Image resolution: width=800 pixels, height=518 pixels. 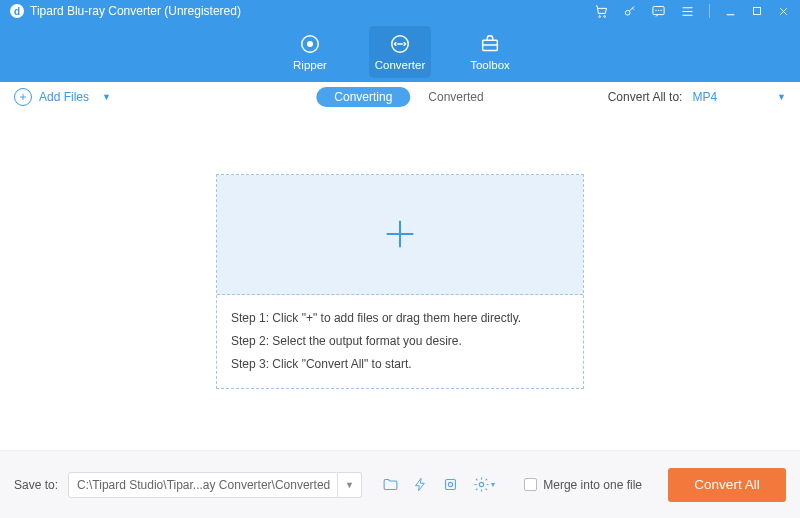 I want to click on gpu-icon, so click(x=450, y=484).